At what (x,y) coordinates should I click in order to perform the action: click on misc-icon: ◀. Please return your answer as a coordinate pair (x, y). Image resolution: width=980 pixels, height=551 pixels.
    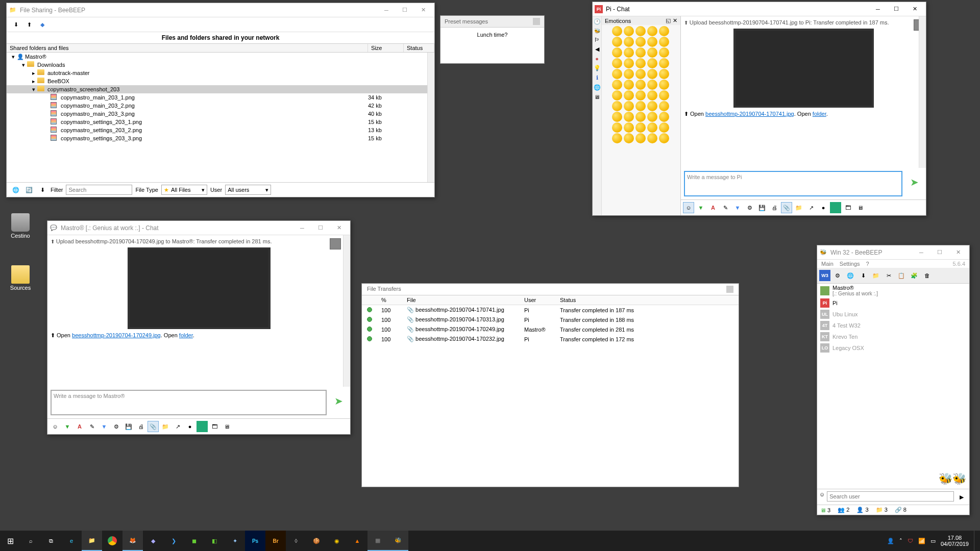
    Looking at the image, I should click on (597, 49).